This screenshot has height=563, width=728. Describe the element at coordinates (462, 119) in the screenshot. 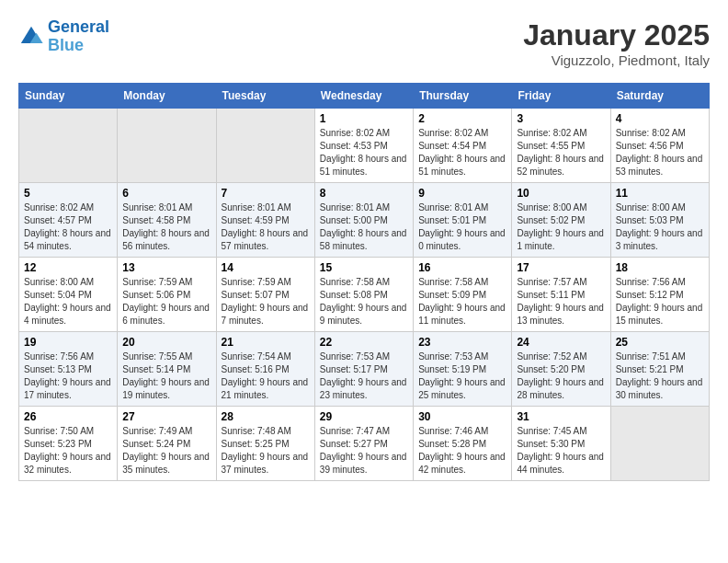

I see `day-number: 2` at that location.